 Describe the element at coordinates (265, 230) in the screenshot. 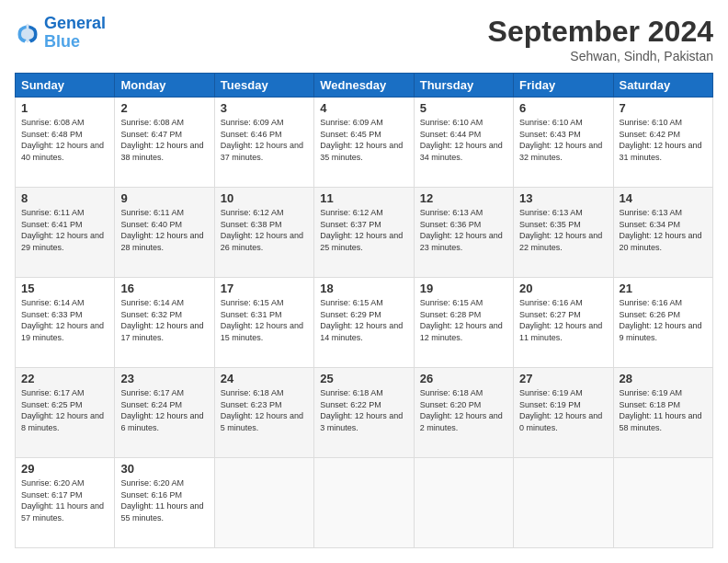

I see `day-info: Sunrise: 6:12 AM Sunset: 6:38 PM Dayligh…` at that location.